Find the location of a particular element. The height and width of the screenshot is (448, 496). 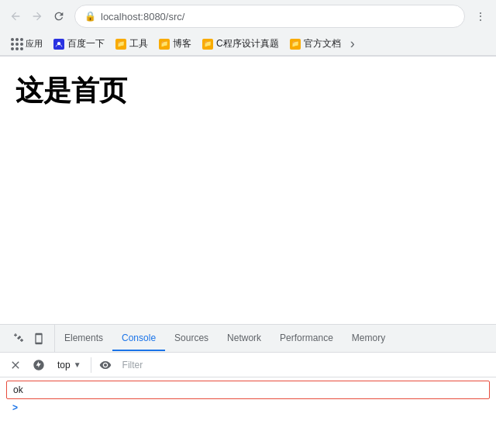

bookmark-baidu-label: 百度一下 is located at coordinates (86, 43).